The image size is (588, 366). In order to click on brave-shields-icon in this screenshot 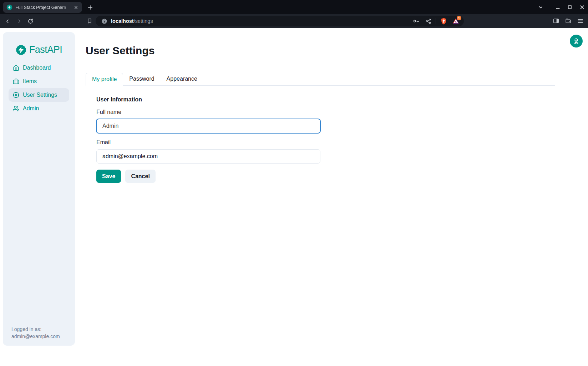, I will do `click(443, 21)`.